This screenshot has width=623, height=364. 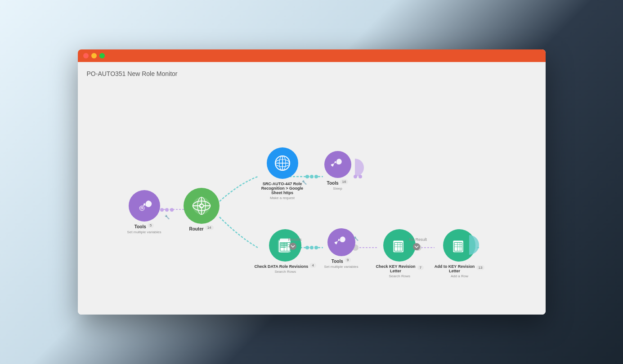 What do you see at coordinates (359, 168) in the screenshot?
I see `partial-circle-top` at bounding box center [359, 168].